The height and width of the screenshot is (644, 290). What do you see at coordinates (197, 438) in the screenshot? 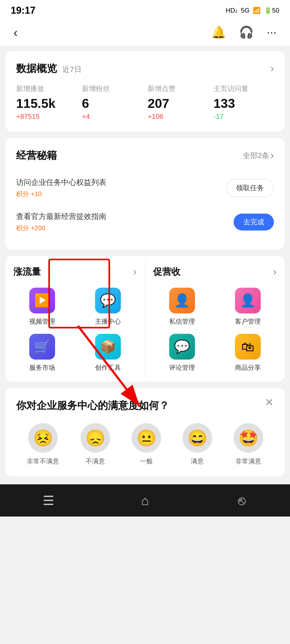
I see `survey-emoji-satisfied: 😄` at bounding box center [197, 438].